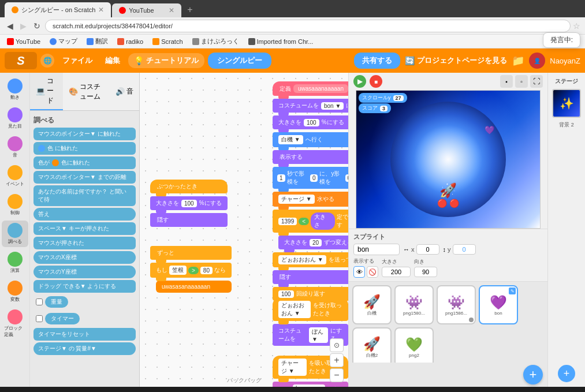  Describe the element at coordinates (311, 384) in the screenshot. I see `block-play-until: 移わるまで beam-gun-charge1 ▼ の音を鳴らす` at that location.